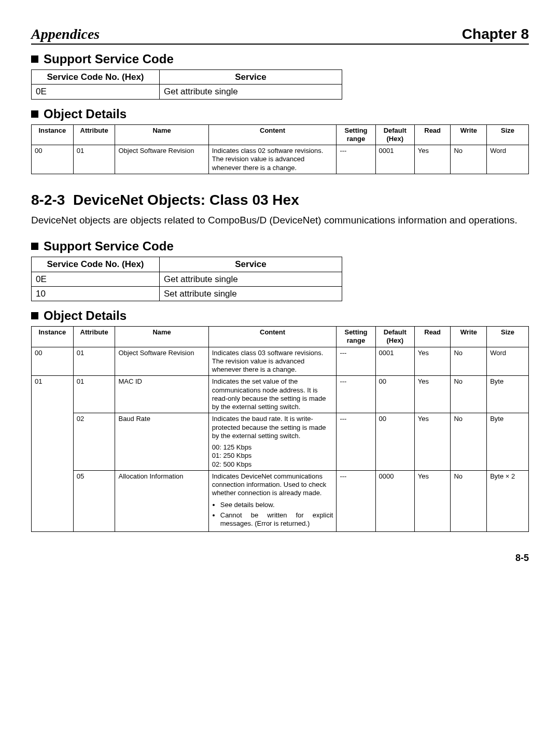  I want to click on content-para: Indicates class 03 software revisions. T…, so click(273, 362).